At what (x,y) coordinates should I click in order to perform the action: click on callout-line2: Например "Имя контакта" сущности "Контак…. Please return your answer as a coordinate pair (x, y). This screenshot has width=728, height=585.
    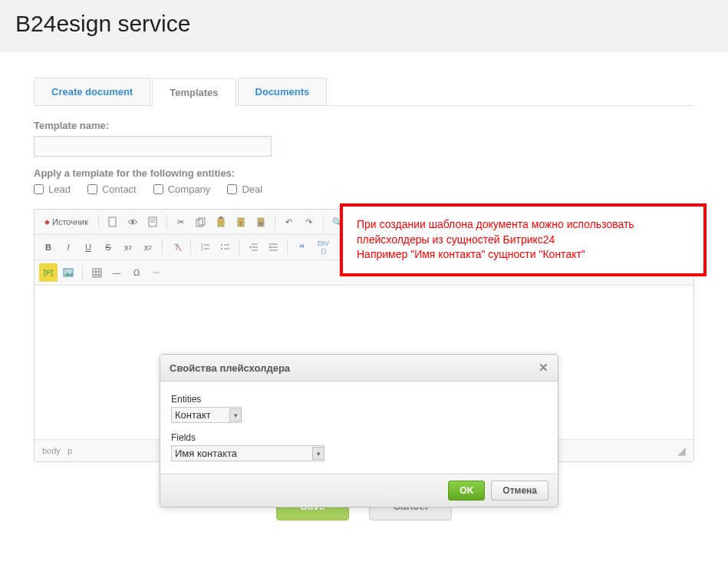
    Looking at the image, I should click on (523, 255).